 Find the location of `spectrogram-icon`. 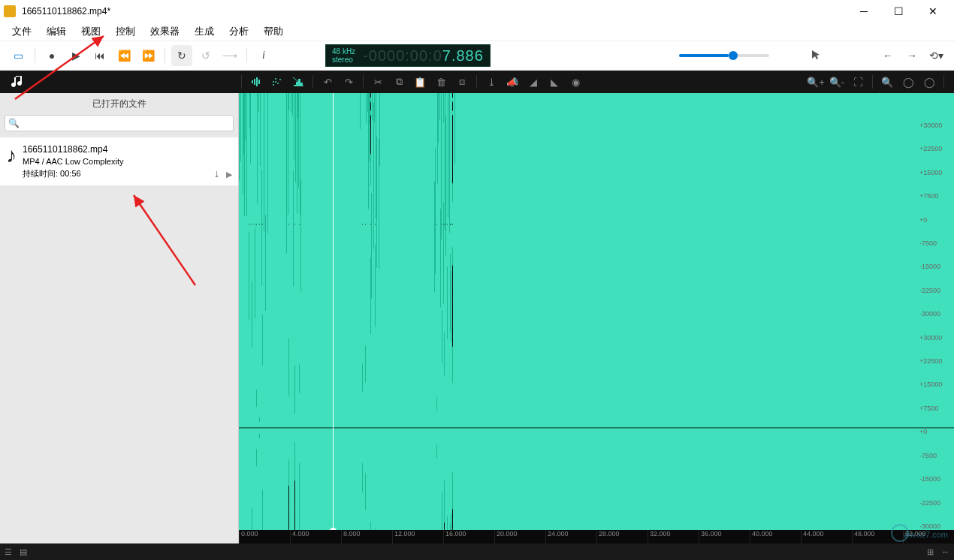

spectrogram-icon is located at coordinates (298, 82).